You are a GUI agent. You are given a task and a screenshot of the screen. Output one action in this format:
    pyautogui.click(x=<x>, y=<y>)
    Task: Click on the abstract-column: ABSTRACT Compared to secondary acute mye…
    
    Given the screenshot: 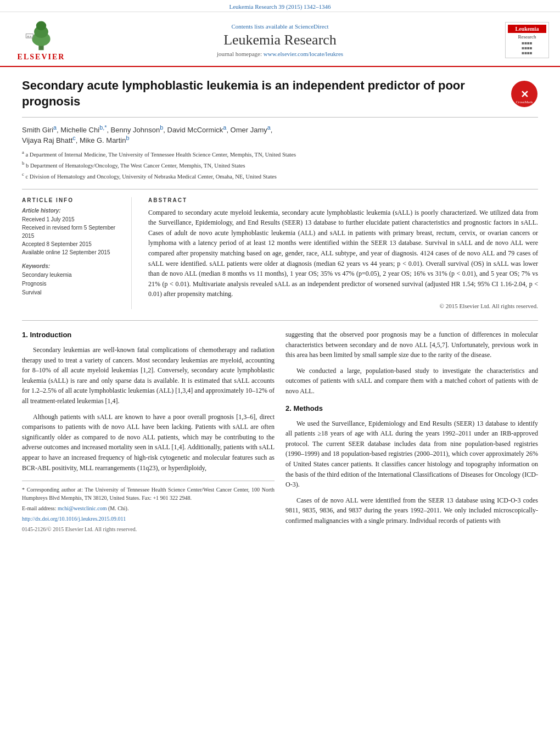 What is the action you would take?
    pyautogui.click(x=343, y=253)
    